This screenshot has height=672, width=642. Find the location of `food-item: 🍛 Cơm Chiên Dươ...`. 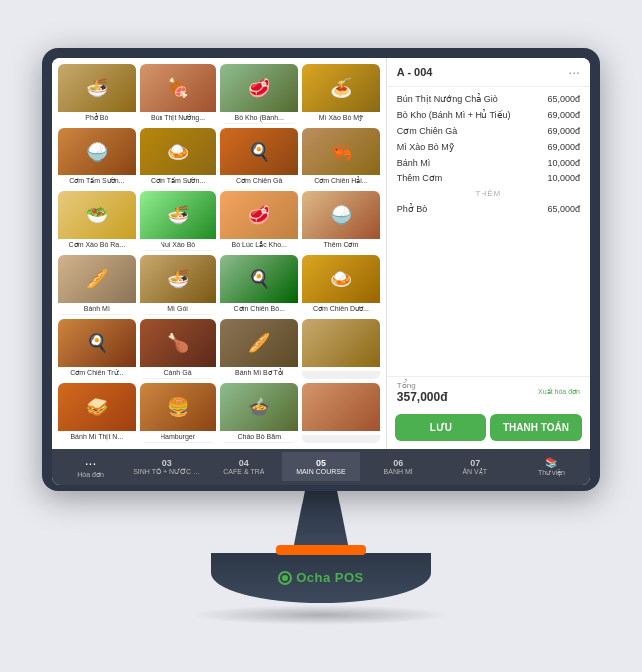

food-item: 🍛 Cơm Chiên Dươ... is located at coordinates (341, 285).